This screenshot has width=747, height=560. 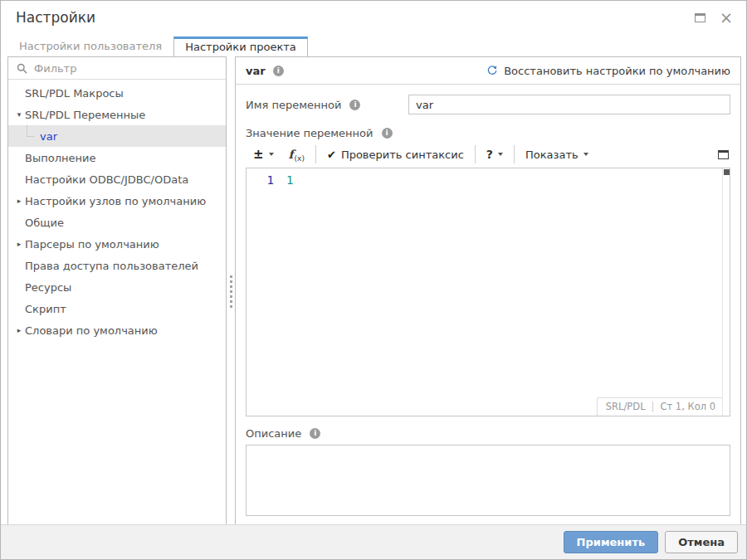 What do you see at coordinates (117, 179) in the screenshot?
I see `tree-item: Настройки ODBC/JDBC/OData` at bounding box center [117, 179].